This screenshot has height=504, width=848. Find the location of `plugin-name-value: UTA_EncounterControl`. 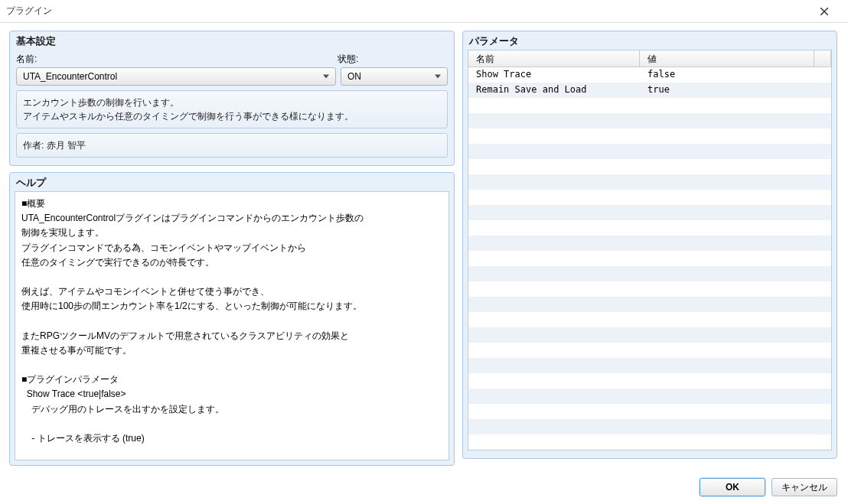

plugin-name-value: UTA_EncounterControl is located at coordinates (70, 76).